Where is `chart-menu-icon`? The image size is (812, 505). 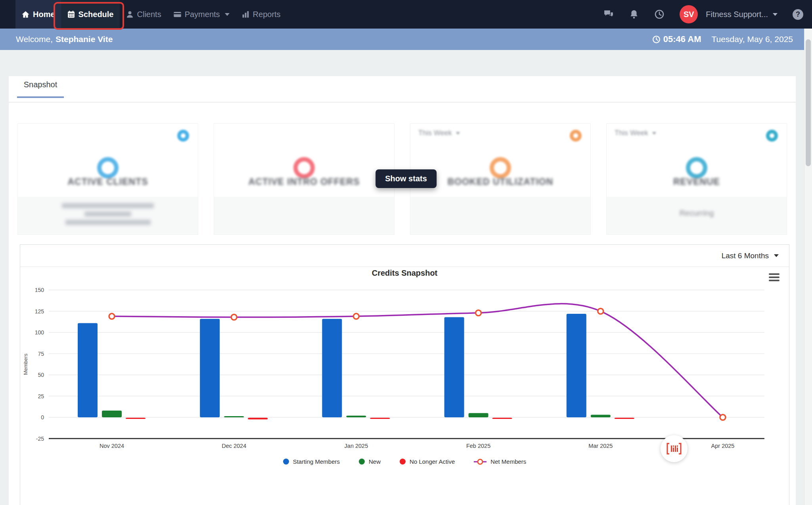
chart-menu-icon is located at coordinates (774, 277).